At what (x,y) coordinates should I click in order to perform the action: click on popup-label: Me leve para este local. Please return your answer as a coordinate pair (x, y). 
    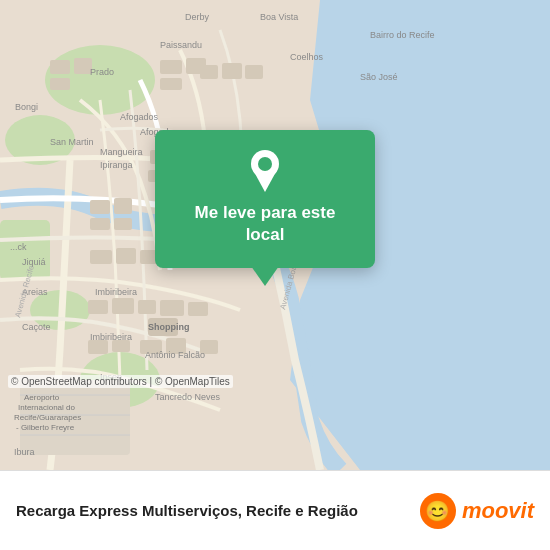
    Looking at the image, I should click on (265, 224).